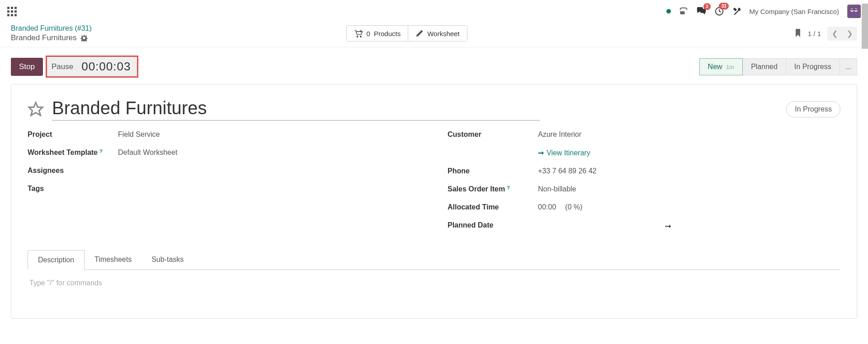 This screenshot has width=868, height=344. I want to click on products-label: Products, so click(387, 33).